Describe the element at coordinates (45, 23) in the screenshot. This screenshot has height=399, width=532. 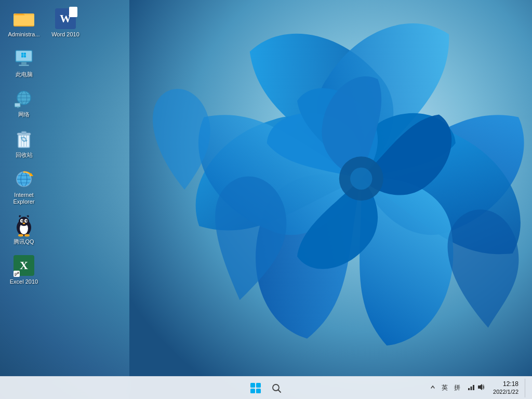
I see `desktop-icon-row-1: Administra... W Word 2010` at that location.